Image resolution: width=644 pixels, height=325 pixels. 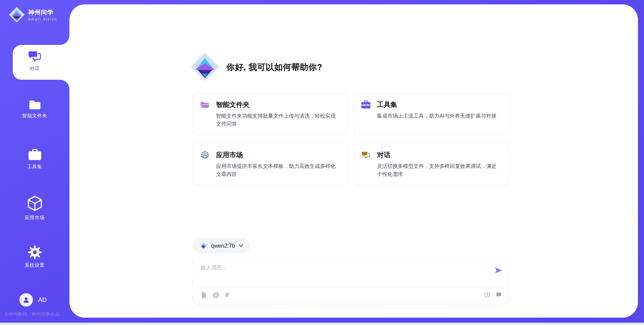 What do you see at coordinates (274, 67) in the screenshot?
I see `greeting-title: 你好, 我可以如何帮助你?` at bounding box center [274, 67].